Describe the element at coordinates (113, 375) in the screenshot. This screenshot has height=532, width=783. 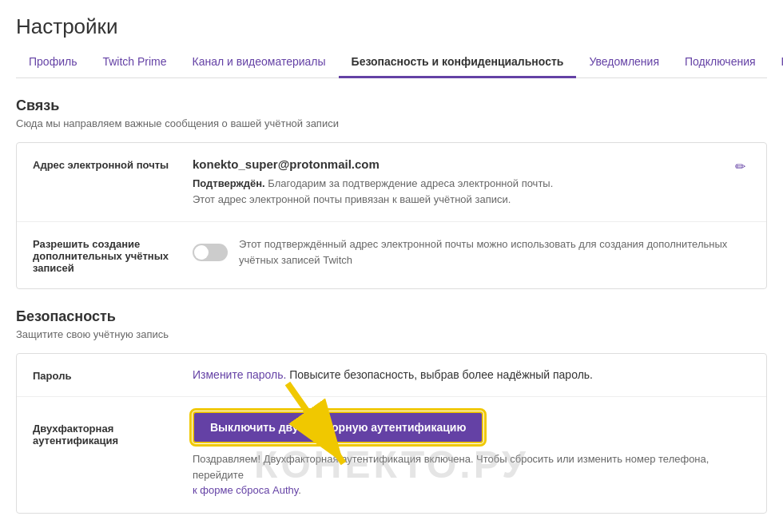
I see `password-label: Пароль` at that location.